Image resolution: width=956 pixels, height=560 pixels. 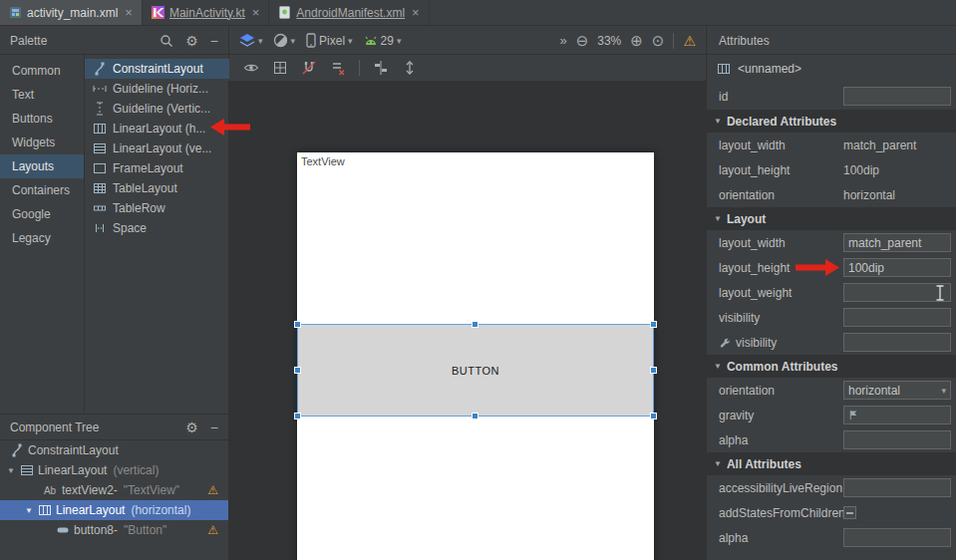 I want to click on palette-item-list: ConstraintLayout Guideline (Horiz... Gui…, so click(x=158, y=234).